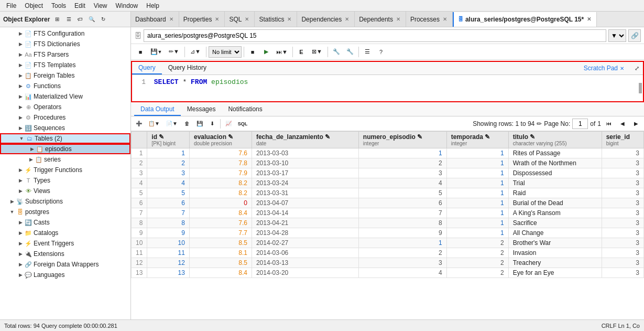  Describe the element at coordinates (477, 140) in the screenshot. I see `col-header-temporada: temporada ✎ integer` at that location.